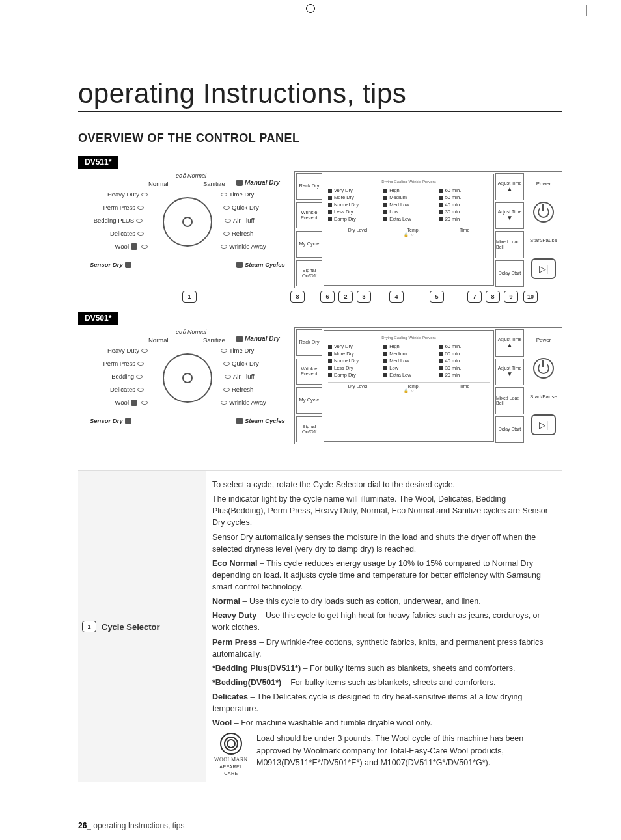  I want to click on chapter-title: operating Instructions, tips, so click(320, 95).